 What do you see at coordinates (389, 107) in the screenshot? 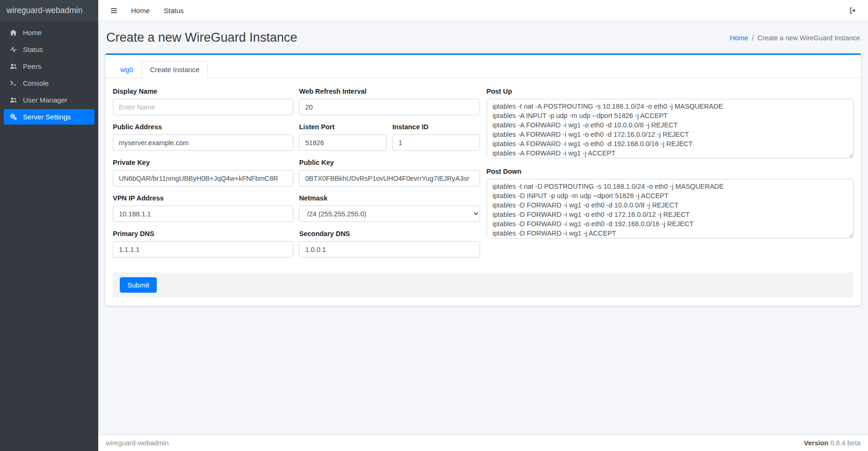
I see `web-refresh-interval-input` at bounding box center [389, 107].